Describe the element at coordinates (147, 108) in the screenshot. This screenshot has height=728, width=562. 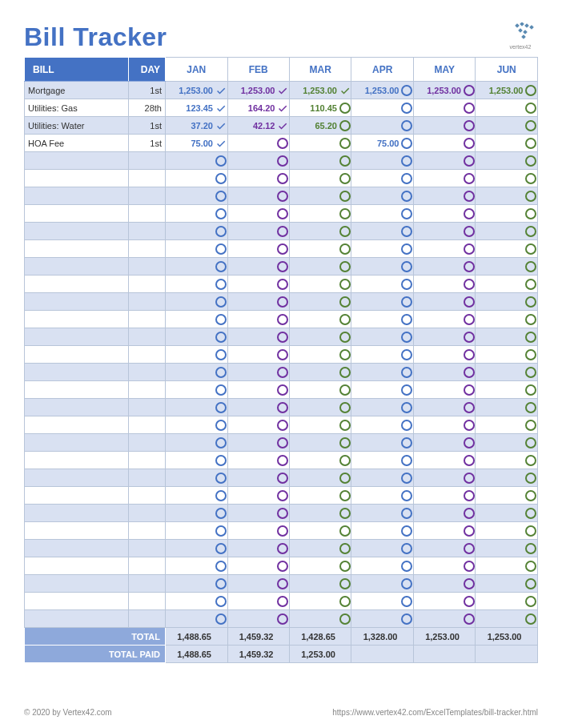
I see `due-day-cell: 28th` at that location.